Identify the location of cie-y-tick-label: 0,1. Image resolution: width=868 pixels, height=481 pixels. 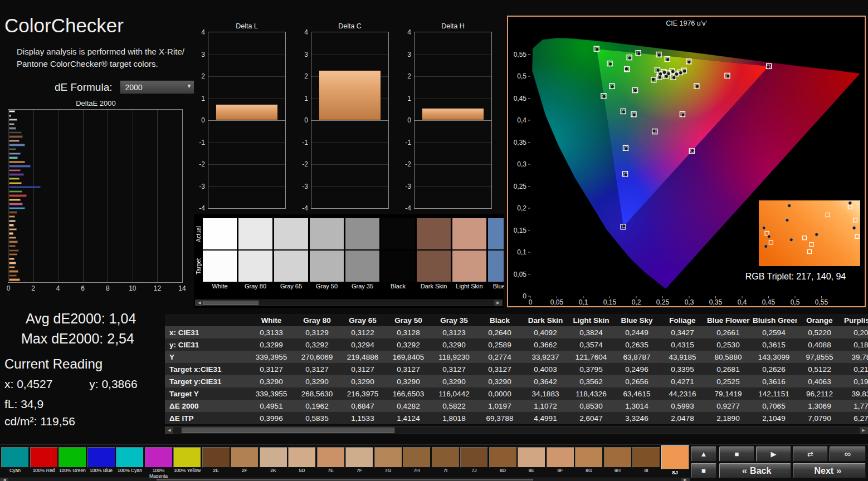
(521, 252).